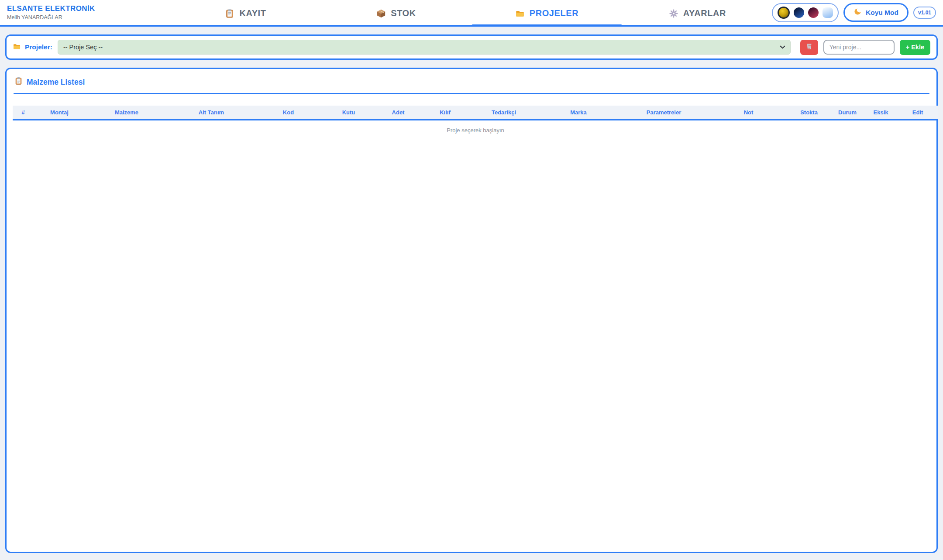 The image size is (943, 560). What do you see at coordinates (809, 113) in the screenshot?
I see `column-header-stokta: Stokta` at bounding box center [809, 113].